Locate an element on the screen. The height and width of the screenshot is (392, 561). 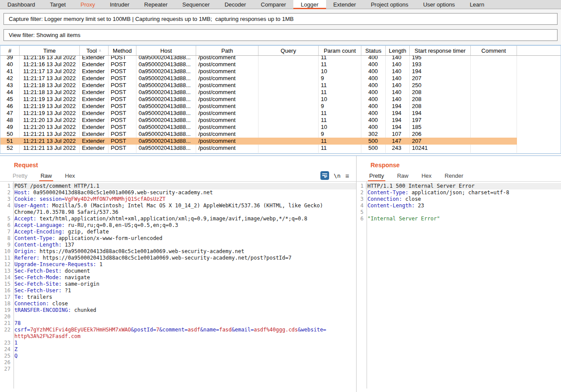
request-line-code: Accept-Language: ru-RU,ru;q=0.8,en-US;q=… is located at coordinates (184, 226).